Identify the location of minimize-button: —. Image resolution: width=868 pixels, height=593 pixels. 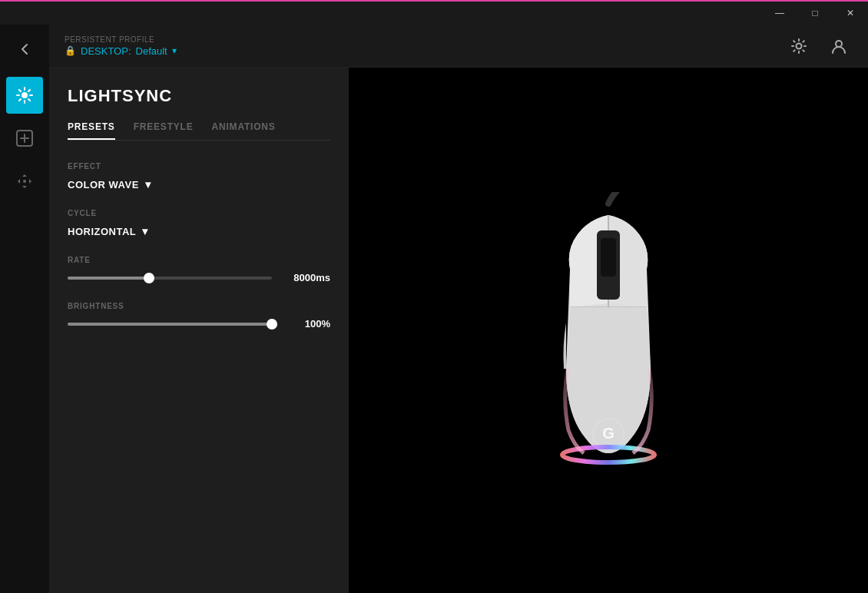
(780, 13).